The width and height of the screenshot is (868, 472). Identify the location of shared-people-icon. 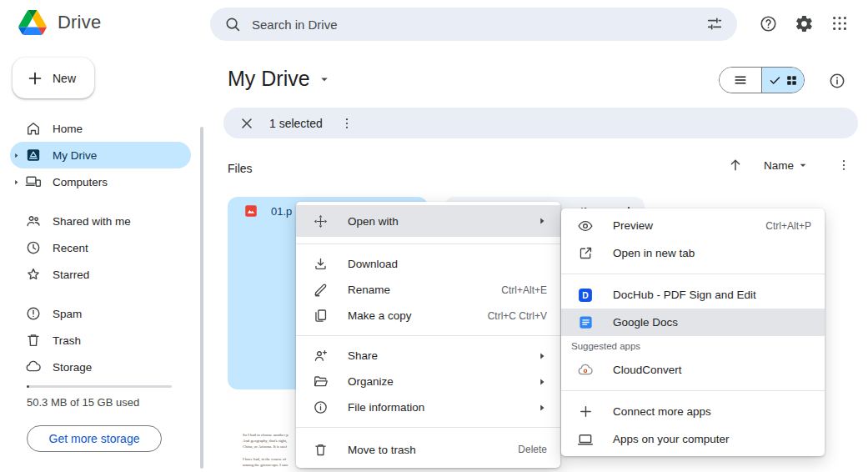
(33, 221).